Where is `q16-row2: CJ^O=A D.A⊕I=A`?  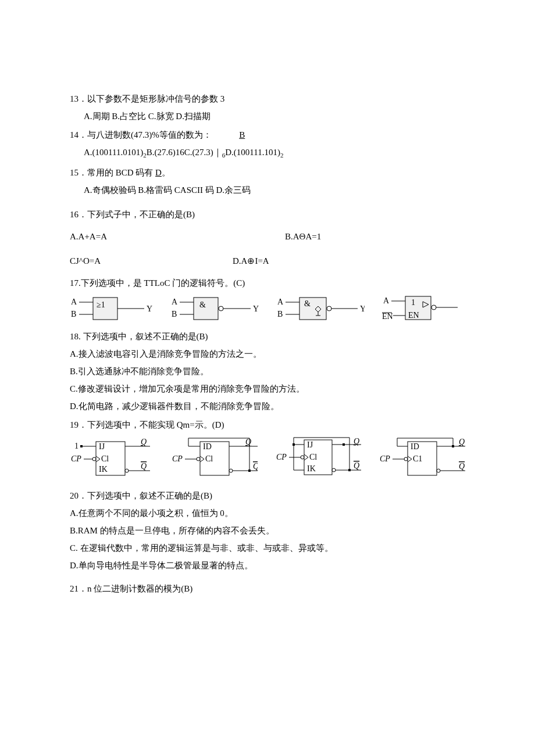 q16-row2: CJ^O=A D.A⊕I=A is located at coordinates (268, 261).